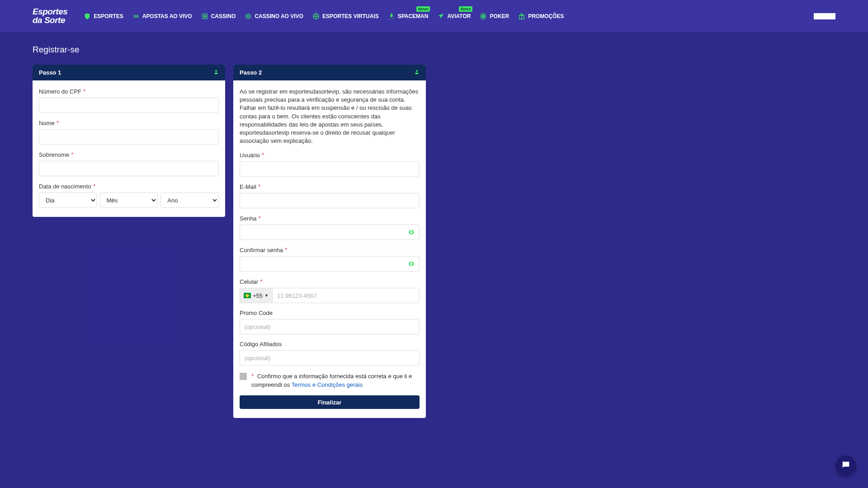 The image size is (868, 488). Describe the element at coordinates (392, 16) in the screenshot. I see `rocket-icon` at that location.